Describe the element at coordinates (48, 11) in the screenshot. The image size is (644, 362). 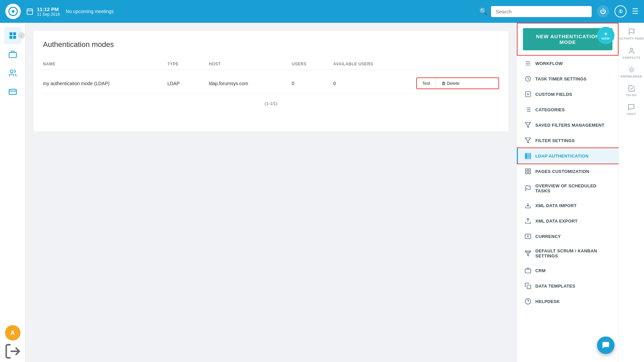
I see `datetime: 11:12 PM 11 Sep 2018` at that location.